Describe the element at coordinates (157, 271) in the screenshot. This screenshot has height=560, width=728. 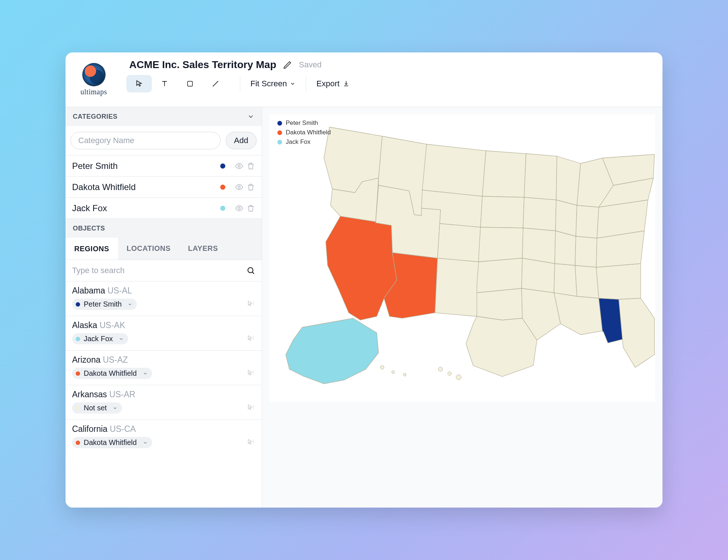
I see `region-search-input` at that location.